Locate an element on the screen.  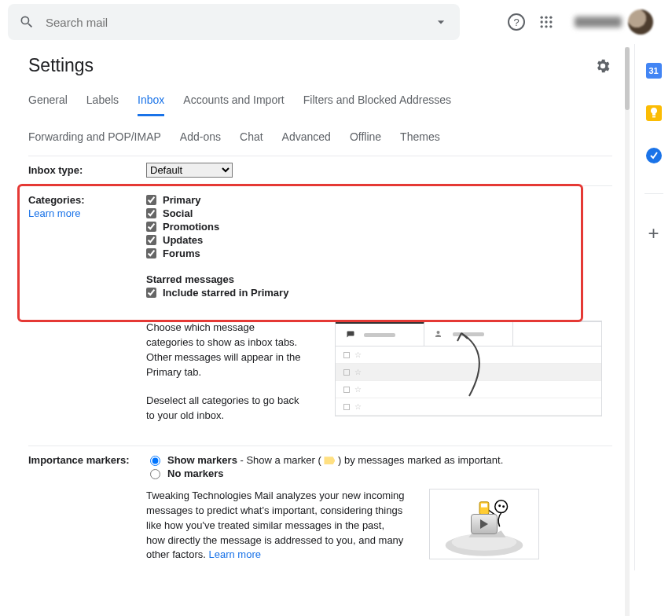
people-icon is located at coordinates (439, 334).